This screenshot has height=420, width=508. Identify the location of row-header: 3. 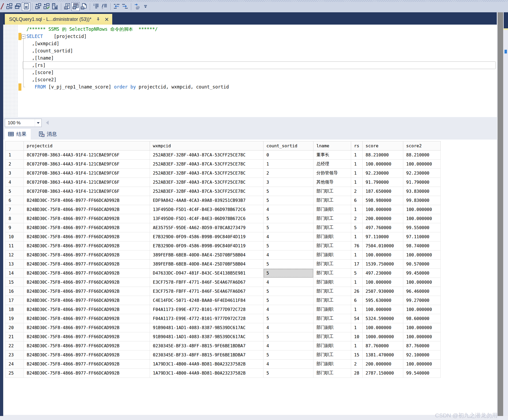
(15, 173).